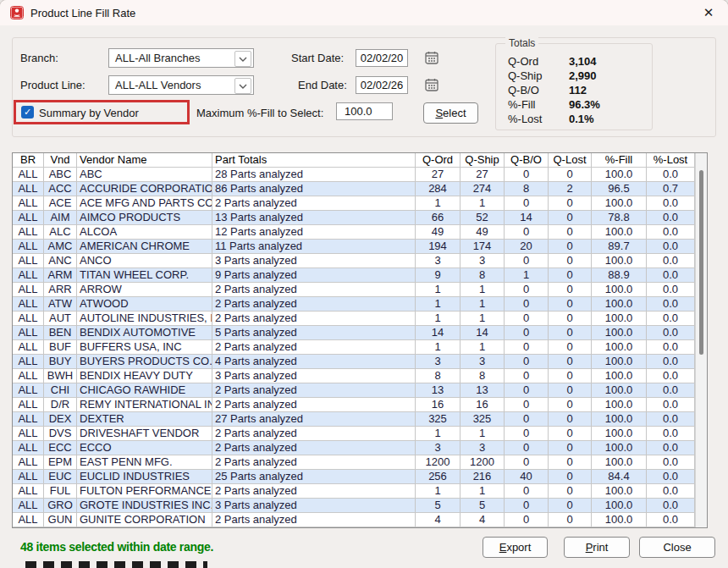 The image size is (728, 568). What do you see at coordinates (354, 506) in the screenshot?
I see `table-row: ALLGROGROTE INDUSTRIES INC.3 Parts analy…` at bounding box center [354, 506].